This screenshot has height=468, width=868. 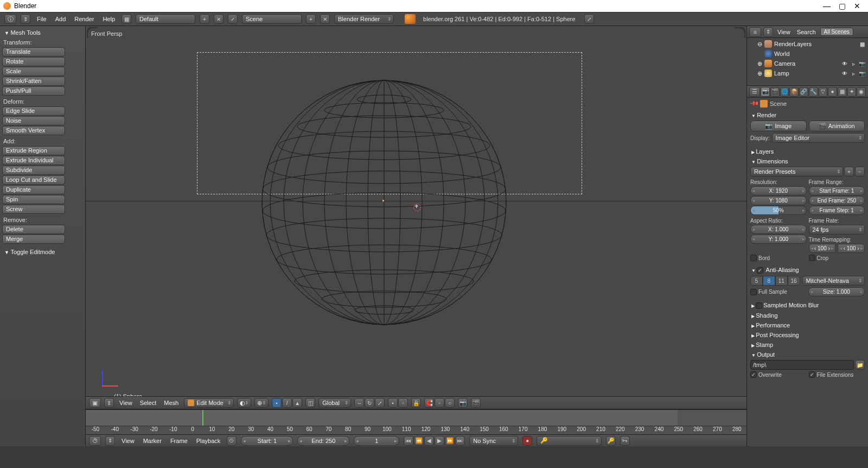 I want to click on timeline-ruler: -50-40-30-20-100102030405060708090100110…, so click(x=416, y=430).